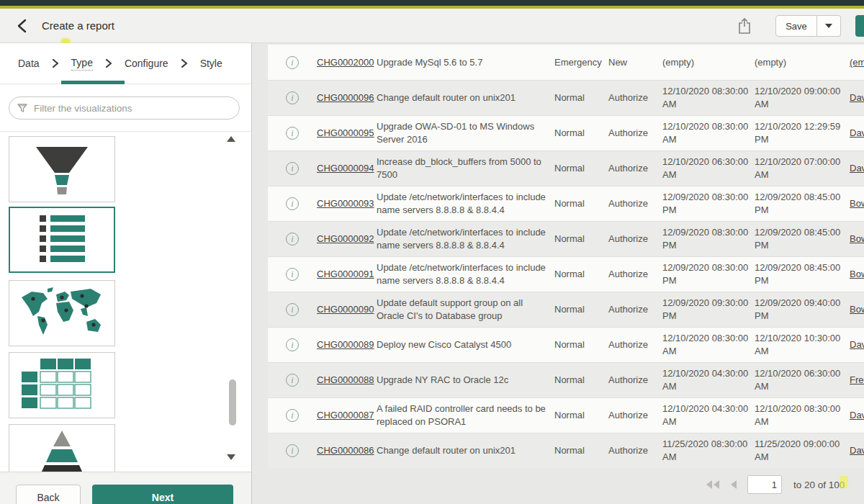  What do you see at coordinates (132, 108) in the screenshot?
I see `filter-input` at bounding box center [132, 108].